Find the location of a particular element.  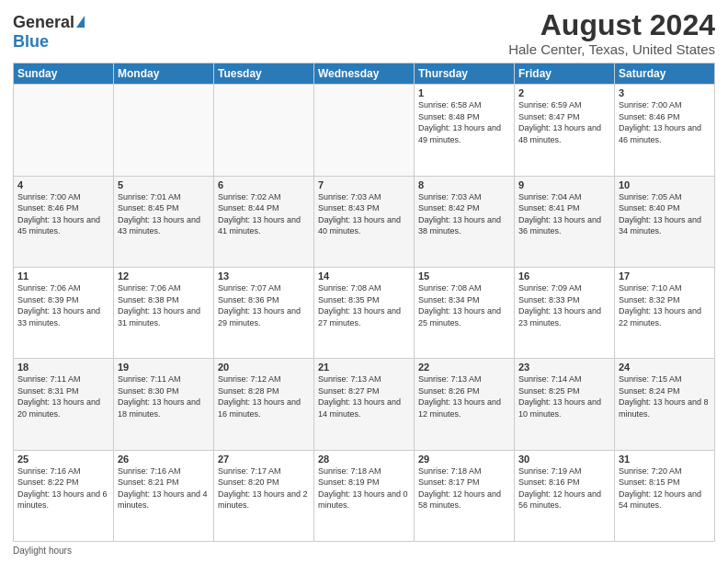

day-number: 15 is located at coordinates (464, 276).